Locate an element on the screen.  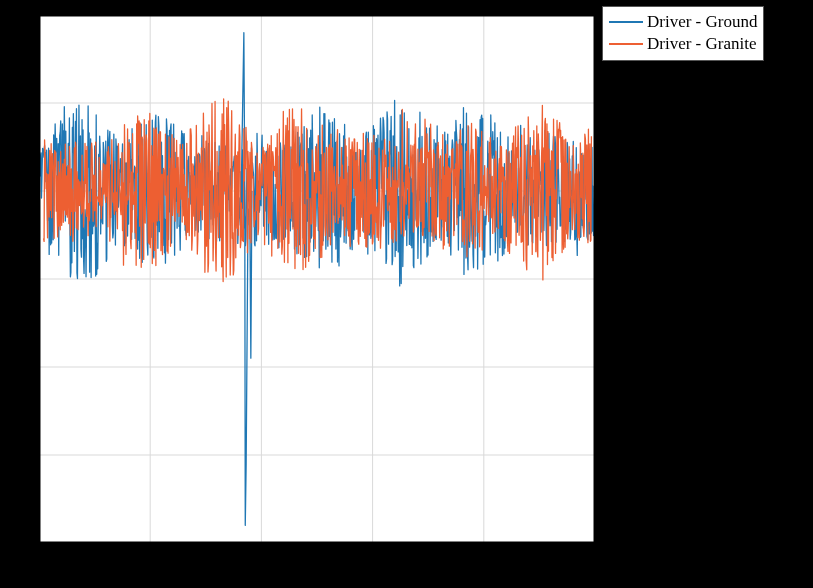
legend-swatch-ground is located at coordinates (626, 22).